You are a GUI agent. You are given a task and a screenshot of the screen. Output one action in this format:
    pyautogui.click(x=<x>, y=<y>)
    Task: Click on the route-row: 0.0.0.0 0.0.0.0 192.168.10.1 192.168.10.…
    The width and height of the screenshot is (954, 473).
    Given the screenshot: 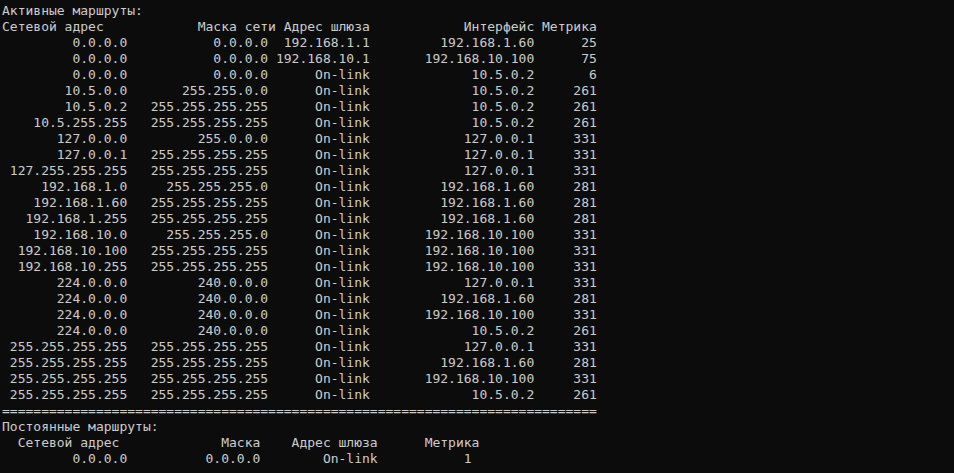 What is the action you would take?
    pyautogui.click(x=478, y=59)
    